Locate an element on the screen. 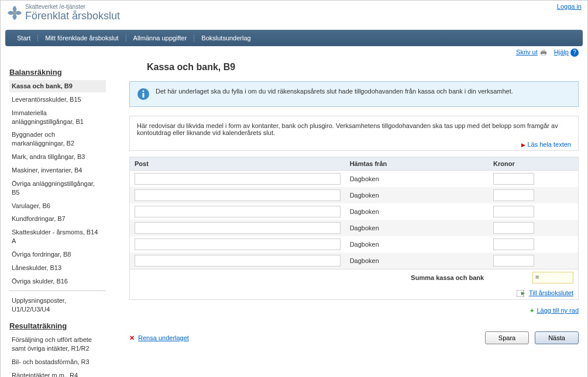  goto-link: Till årsbokslutet is located at coordinates (551, 293).